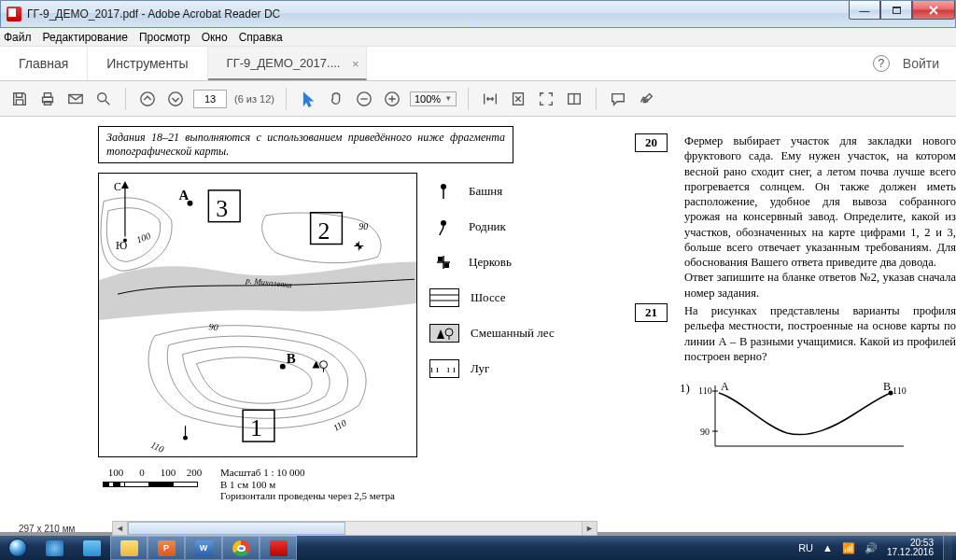 The image size is (956, 560). I want to click on close-tab-icon: ×, so click(356, 63).